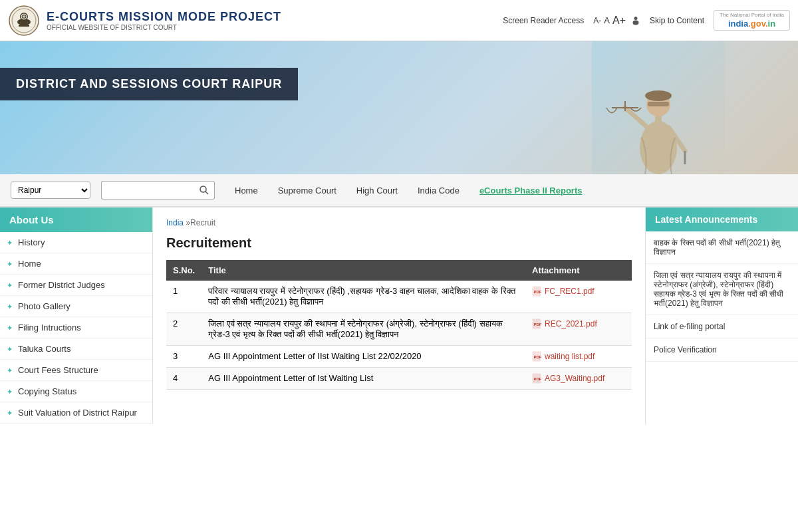 This screenshot has width=798, height=532. I want to click on announcements-list: वाहक के रिक्त पदों की सीधी भर्ती(2021) ह…, so click(722, 297).